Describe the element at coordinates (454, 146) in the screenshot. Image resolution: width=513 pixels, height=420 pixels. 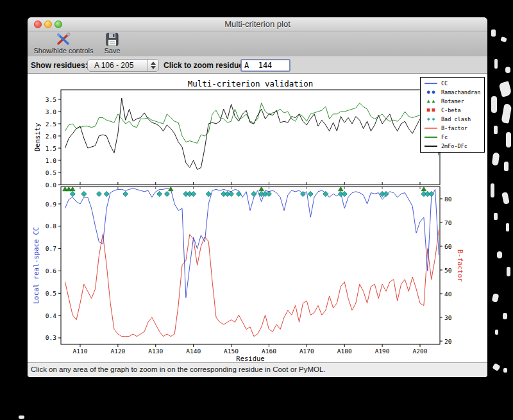
I see `legend-label: 2mFo-DFc` at that location.